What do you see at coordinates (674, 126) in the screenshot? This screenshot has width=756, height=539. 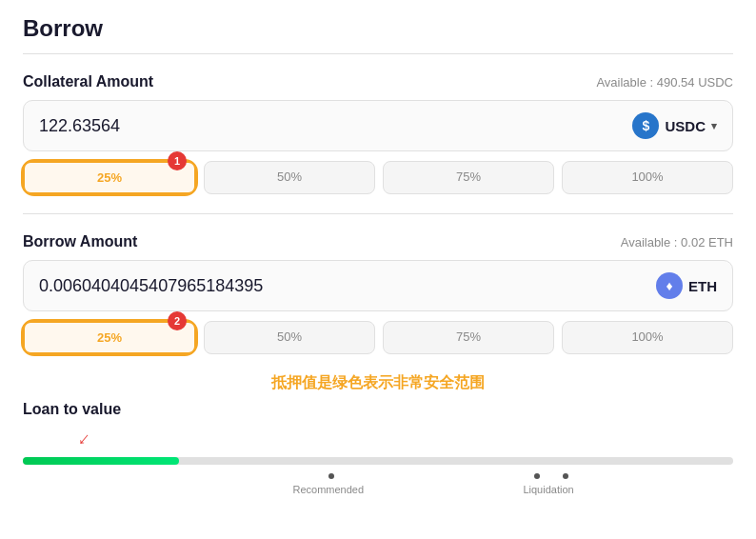 I see `collateral-token-selector: $ USDC ▾` at bounding box center [674, 126].